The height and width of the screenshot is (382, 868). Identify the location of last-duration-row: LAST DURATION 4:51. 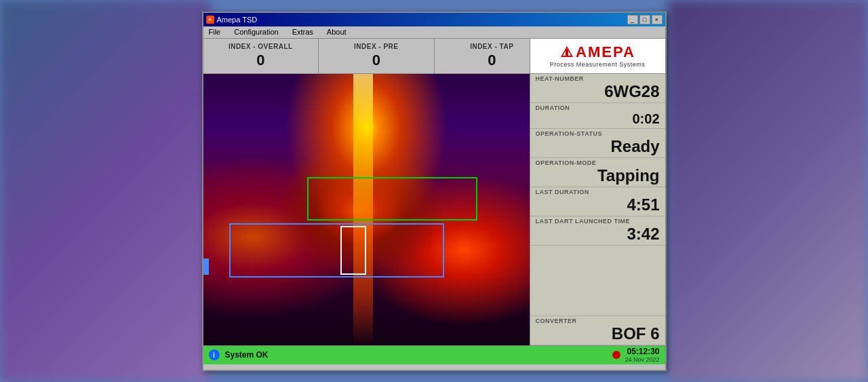
(598, 202).